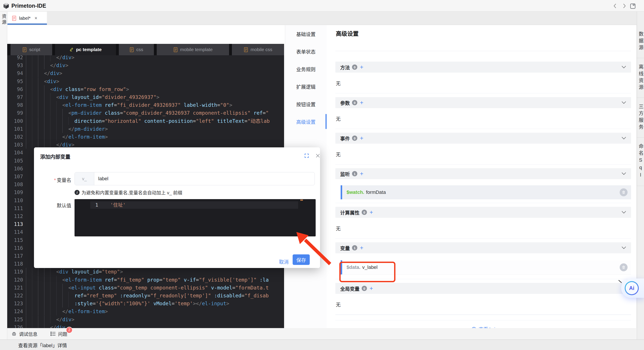 The width and height of the screenshot is (644, 350). I want to click on editor-tab-mobile-template: mobile template, so click(193, 50).